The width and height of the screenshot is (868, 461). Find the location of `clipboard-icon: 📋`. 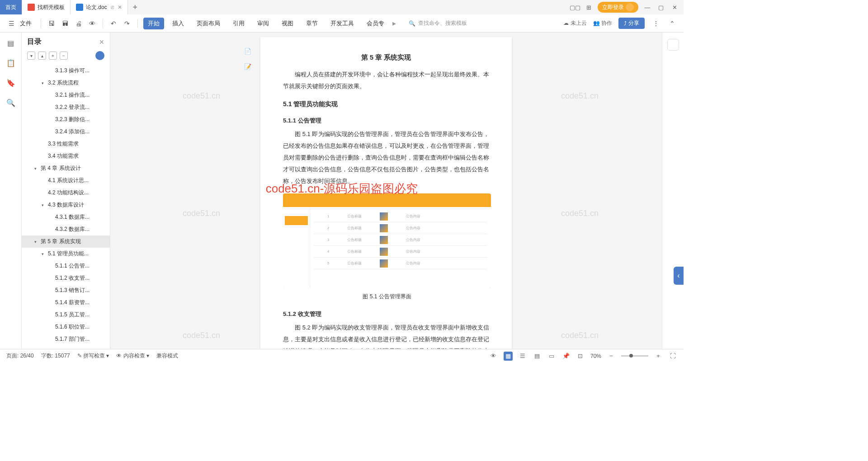

clipboard-icon: 📋 is located at coordinates (11, 63).